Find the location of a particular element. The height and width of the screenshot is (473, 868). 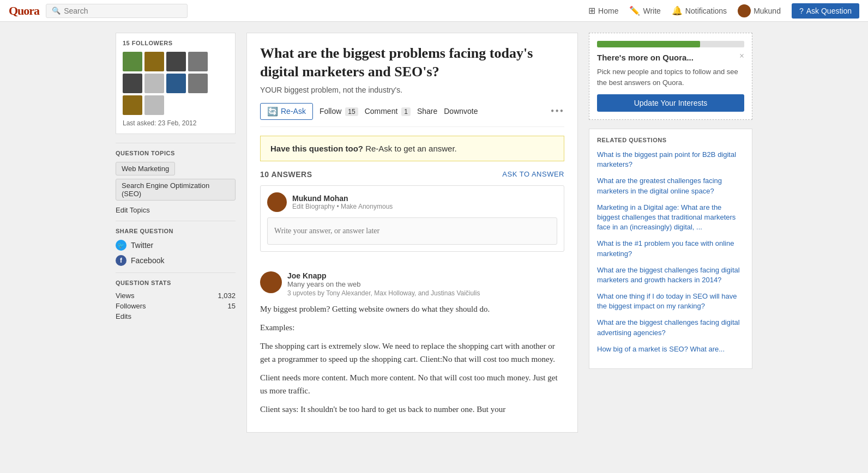

nav-notifications-label: Notifications is located at coordinates (706, 11).